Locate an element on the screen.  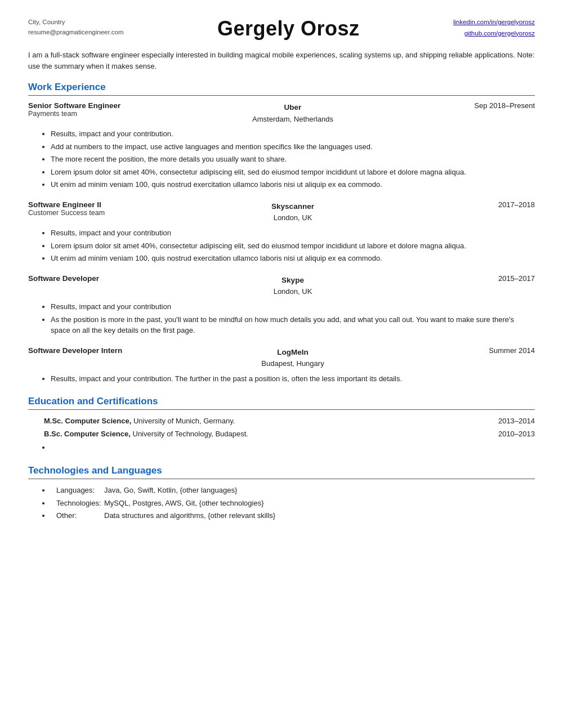
header-center: Gergely Orosz is located at coordinates (288, 29).